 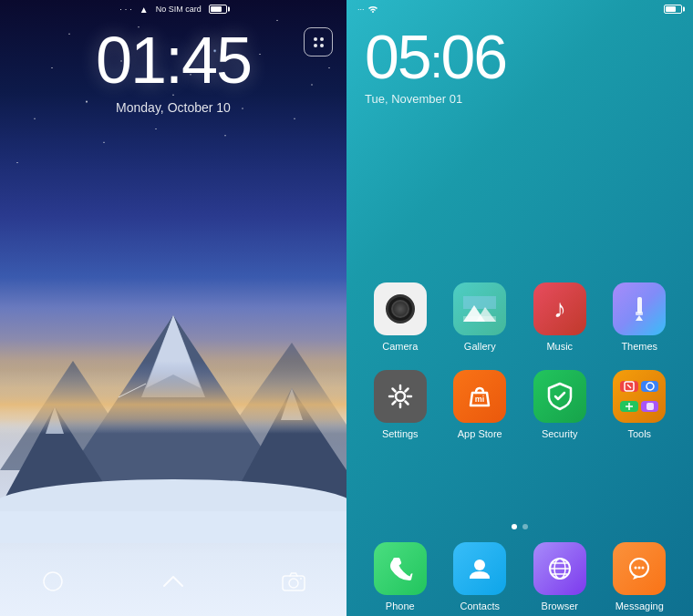 I want to click on phone-app-icon, so click(x=400, y=569).